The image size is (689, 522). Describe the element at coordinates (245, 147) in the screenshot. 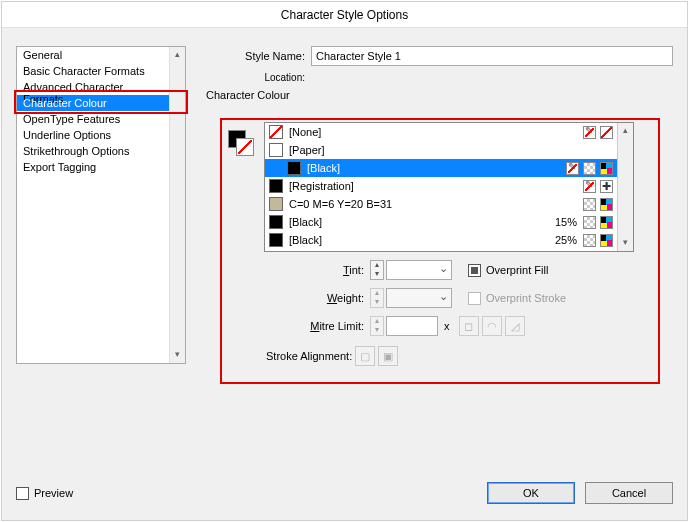

I see `stroke-proxy-icon` at that location.